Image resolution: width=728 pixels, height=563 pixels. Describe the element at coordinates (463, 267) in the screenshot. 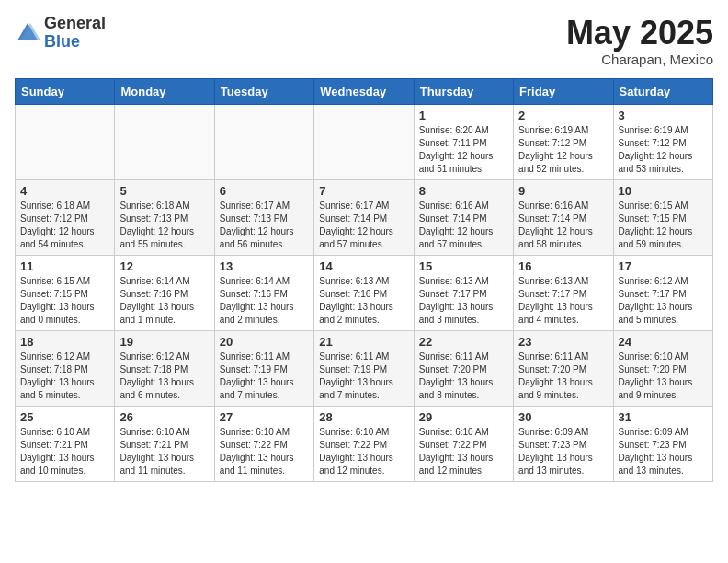

I see `day-number: 15` at that location.